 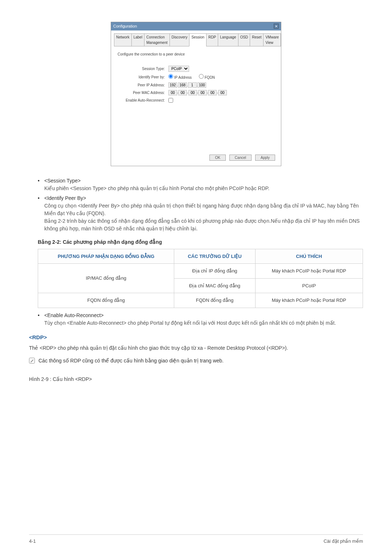 I want to click on table-row: IP/MAC đồng đẳng Địa chỉ IP đồng đẳng Má…, so click(x=200, y=271).